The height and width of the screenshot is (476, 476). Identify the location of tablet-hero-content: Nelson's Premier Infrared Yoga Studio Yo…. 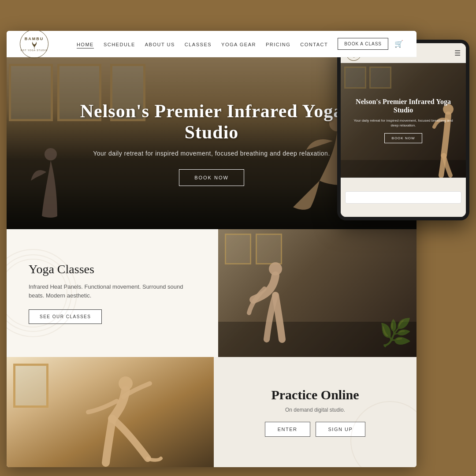
(403, 120).